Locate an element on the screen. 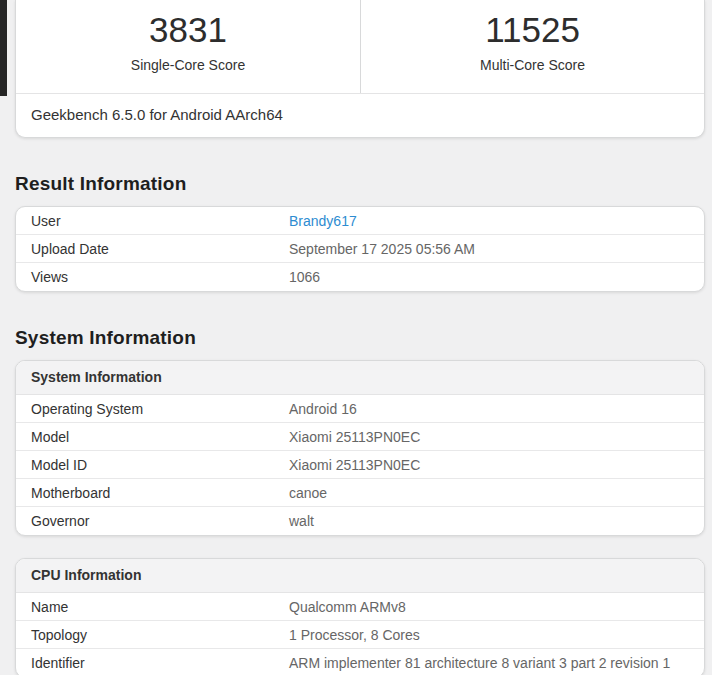 This screenshot has width=712, height=675. row-value: ARM implementer 81 architecture 8 varian… is located at coordinates (496, 663).